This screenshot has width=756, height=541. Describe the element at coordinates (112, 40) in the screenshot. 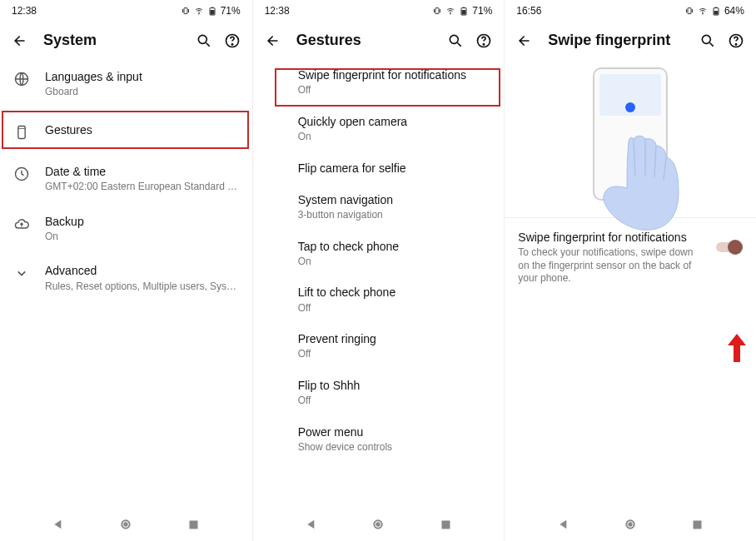

I see `page-title: System` at that location.